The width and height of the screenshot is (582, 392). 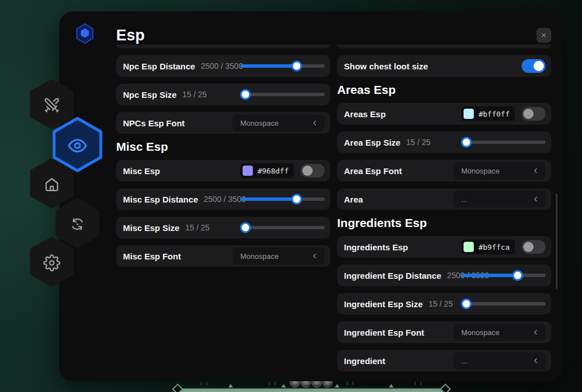 I want to click on section-heading: Areas Esp, so click(x=444, y=90).